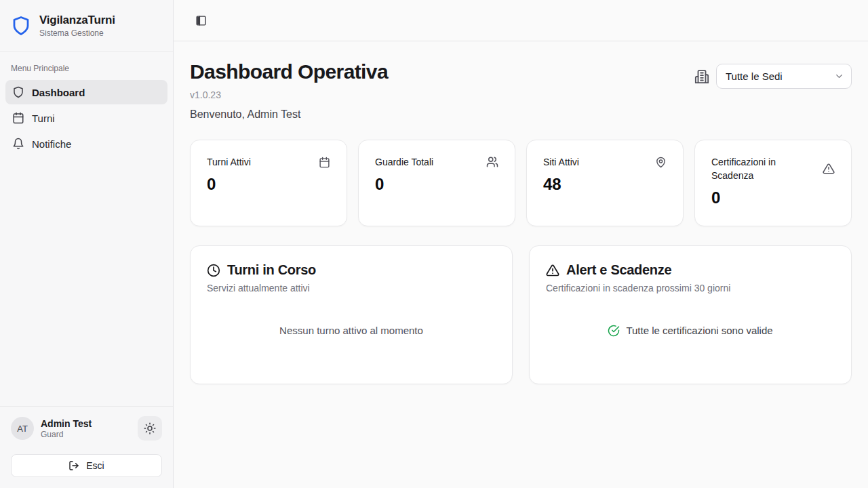  I want to click on stat-label: Siti Attivi, so click(561, 162).